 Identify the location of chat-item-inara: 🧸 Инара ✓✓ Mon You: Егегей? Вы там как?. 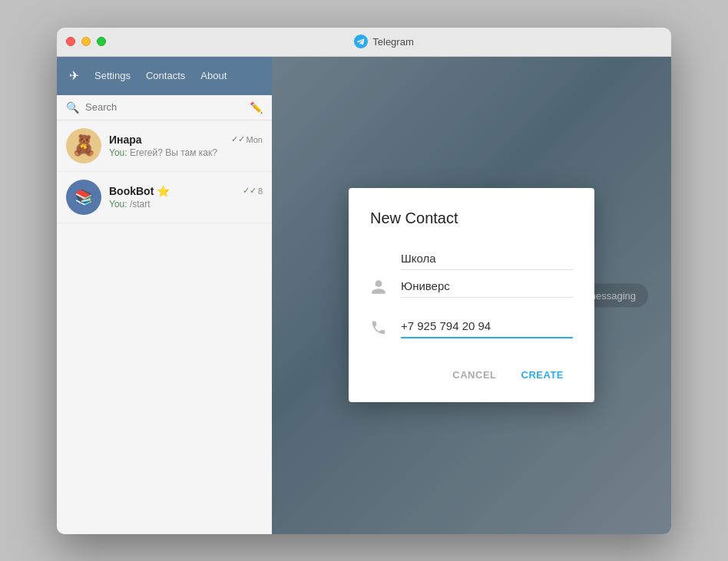
(164, 146).